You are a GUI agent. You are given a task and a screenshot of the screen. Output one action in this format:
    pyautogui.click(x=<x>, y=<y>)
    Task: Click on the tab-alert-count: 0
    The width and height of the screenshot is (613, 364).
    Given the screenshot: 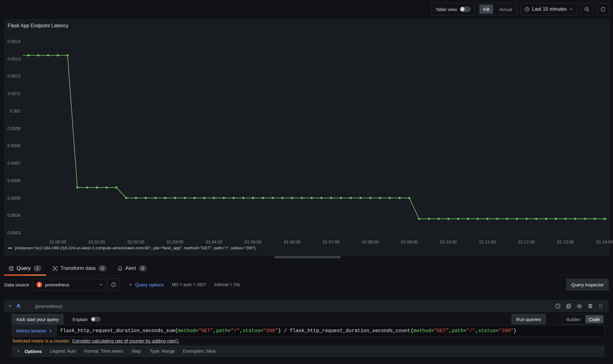 What is the action you would take?
    pyautogui.click(x=143, y=268)
    